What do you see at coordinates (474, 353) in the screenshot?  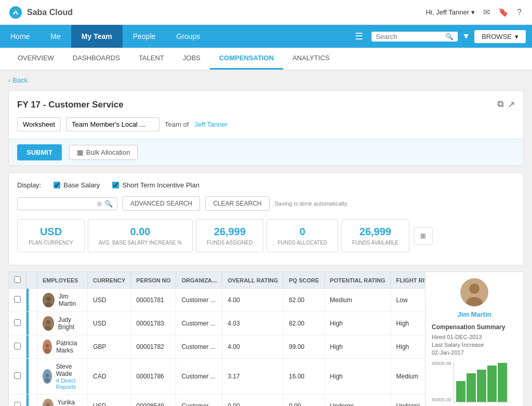 I see `sidebar-salary-increase-date: 02-Jan-2017` at bounding box center [474, 353].